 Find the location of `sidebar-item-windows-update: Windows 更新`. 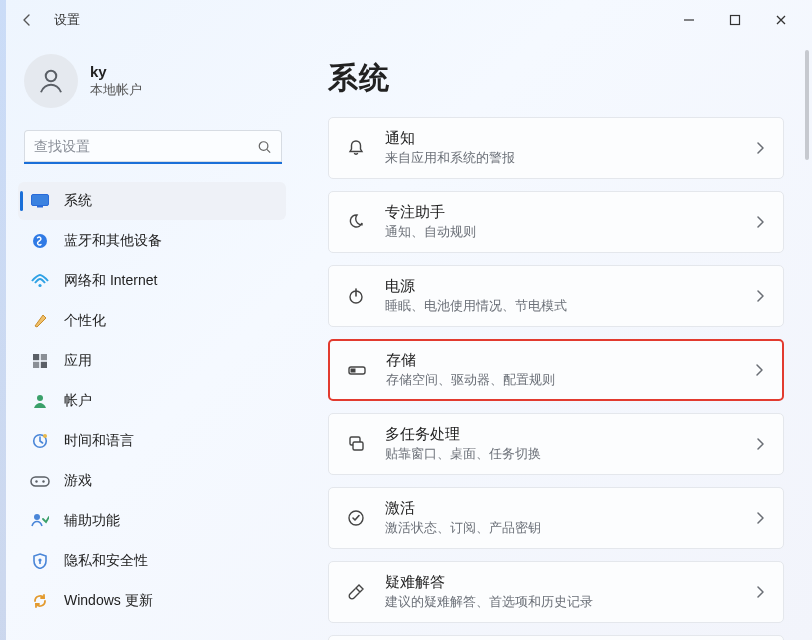

sidebar-item-windows-update: Windows 更新 is located at coordinates (152, 601).